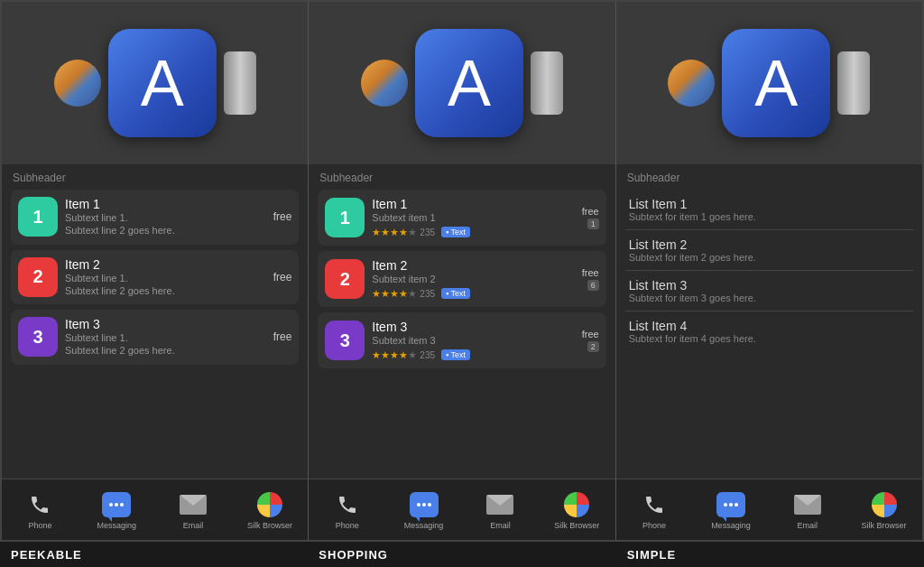 The image size is (924, 567). What do you see at coordinates (424, 525) in the screenshot?
I see `nav-messaging-label-2: Messaging` at bounding box center [424, 525].